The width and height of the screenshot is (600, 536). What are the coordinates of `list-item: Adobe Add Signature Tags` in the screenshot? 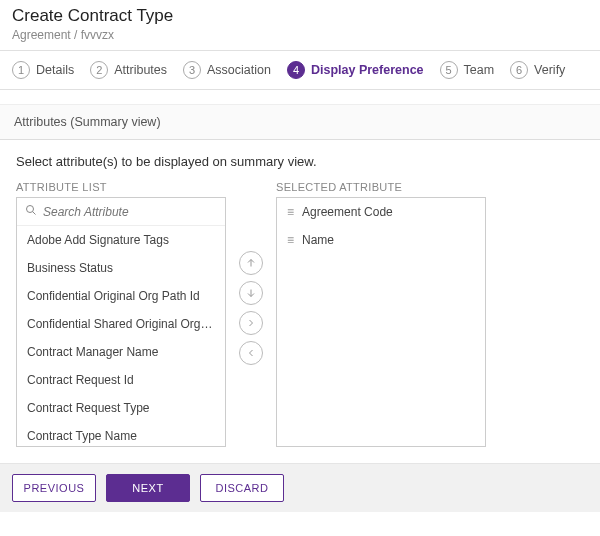 It's located at (121, 240).